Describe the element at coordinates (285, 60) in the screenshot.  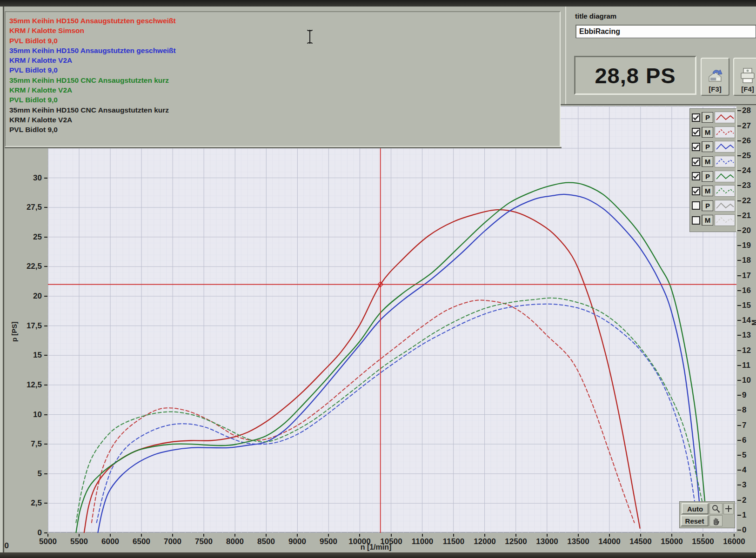
I see `legend-run-1-line-1: KRM / Kalotte V2A` at that location.